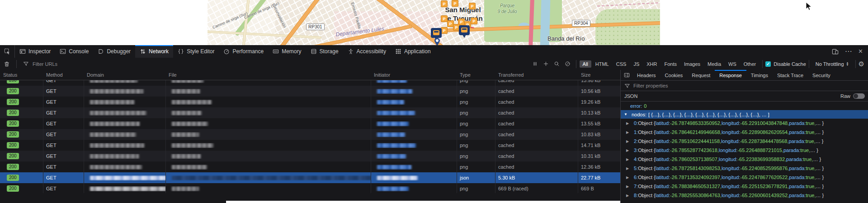  Describe the element at coordinates (744, 123) in the screenshot. I see `json-array-item-0: ▶0: Object { latitud: -26.78749853335095…` at that location.